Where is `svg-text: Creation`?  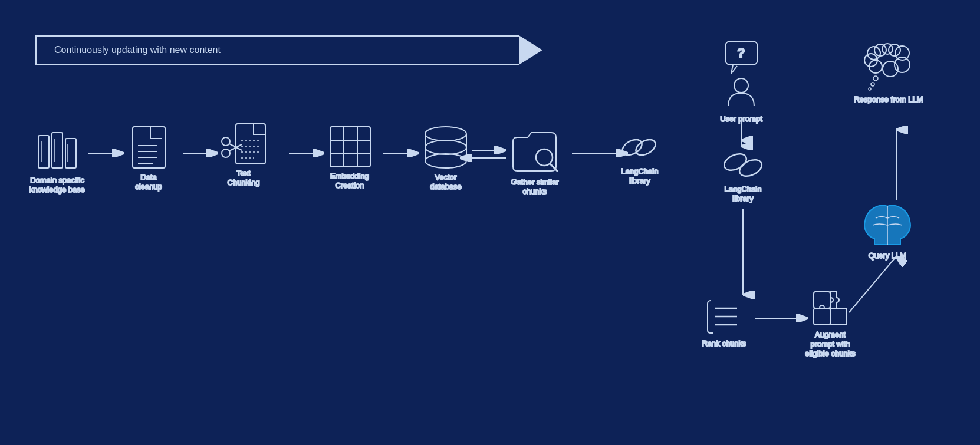
svg-text: Creation is located at coordinates (349, 185).